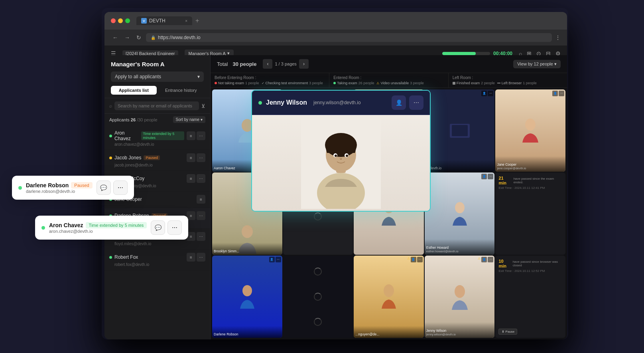 This screenshot has width=644, height=353. I want to click on close-window-btn, so click(113, 21).